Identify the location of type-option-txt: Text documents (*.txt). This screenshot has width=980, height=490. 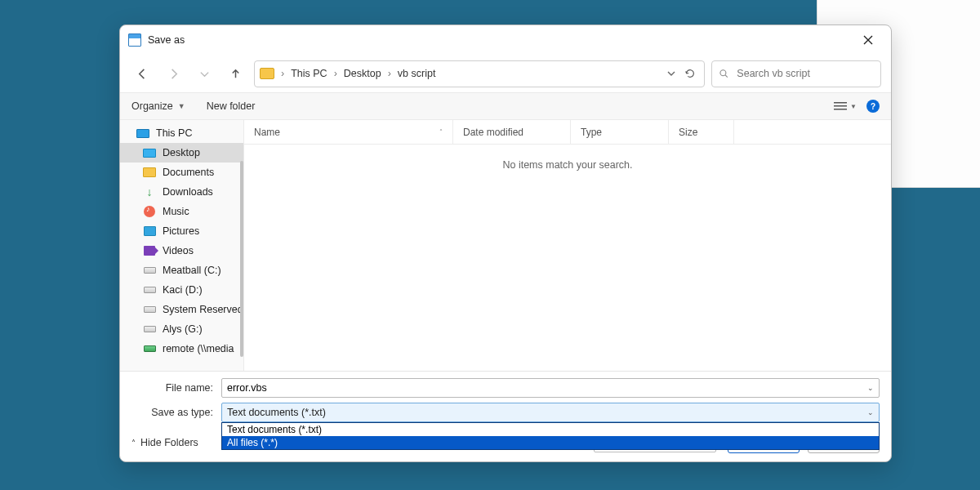
(550, 430).